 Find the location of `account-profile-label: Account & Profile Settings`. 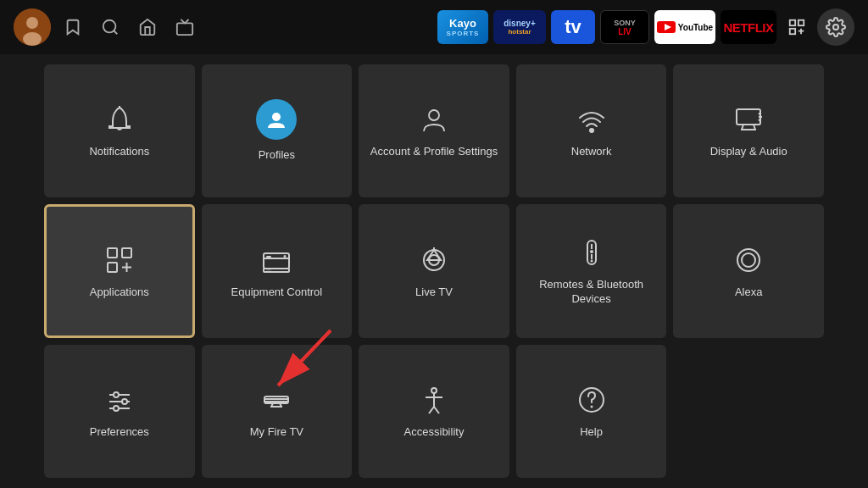

account-profile-label: Account & Profile Settings is located at coordinates (434, 152).